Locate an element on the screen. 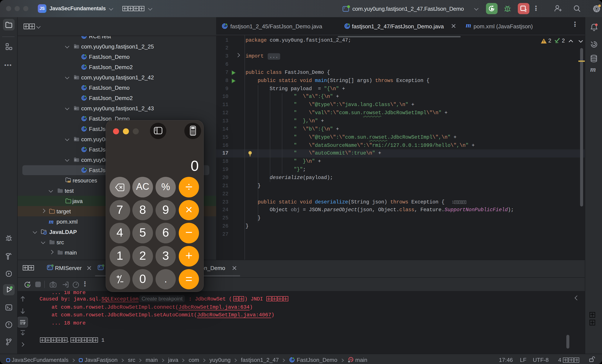  svg-text: 2 is located at coordinates (526, 10).